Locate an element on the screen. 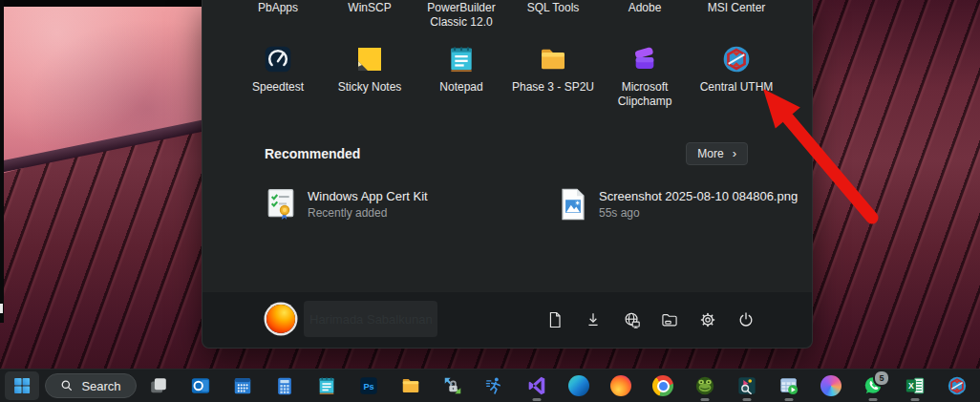  pinned-app-label: Notepad is located at coordinates (460, 88).